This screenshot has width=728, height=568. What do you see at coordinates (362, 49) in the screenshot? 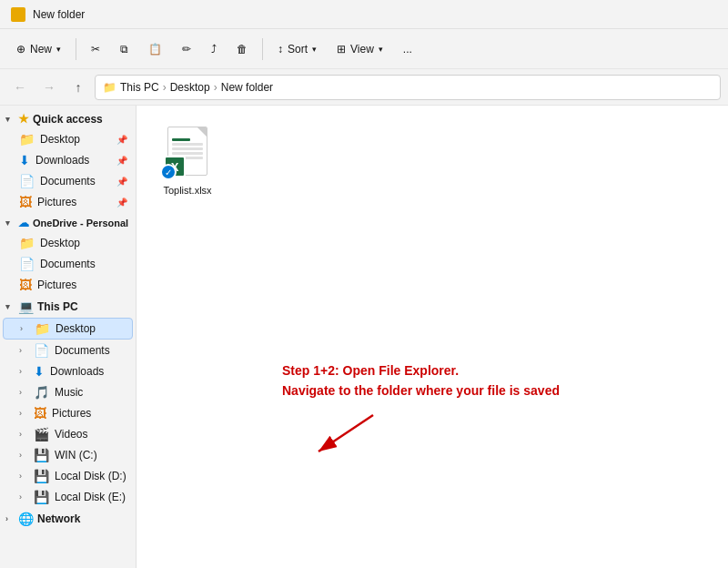
I see `view-label: View` at bounding box center [362, 49].